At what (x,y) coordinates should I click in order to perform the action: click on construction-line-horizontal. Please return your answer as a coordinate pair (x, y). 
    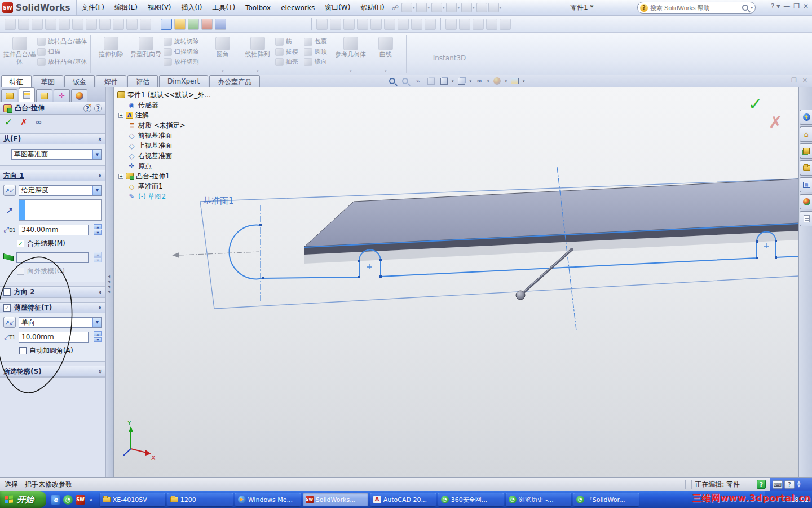
    Looking at the image, I should click on (219, 253).